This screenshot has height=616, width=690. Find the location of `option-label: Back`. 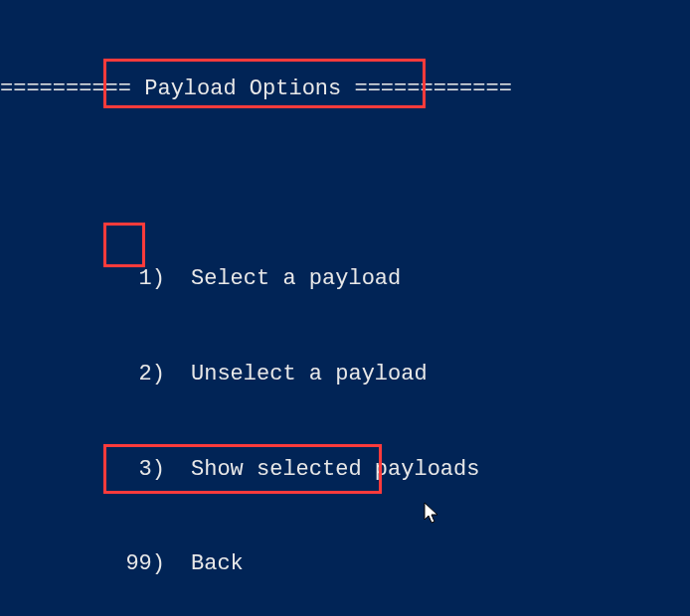

option-label: Back is located at coordinates (217, 564).